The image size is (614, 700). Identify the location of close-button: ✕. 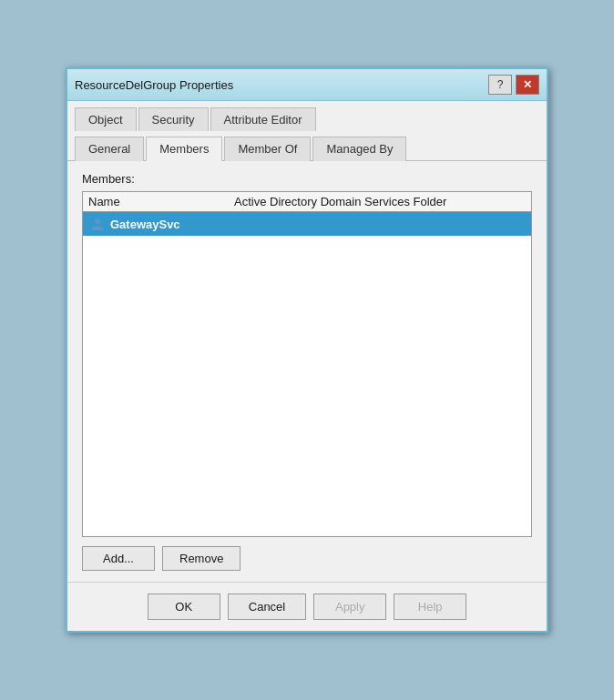
(527, 85).